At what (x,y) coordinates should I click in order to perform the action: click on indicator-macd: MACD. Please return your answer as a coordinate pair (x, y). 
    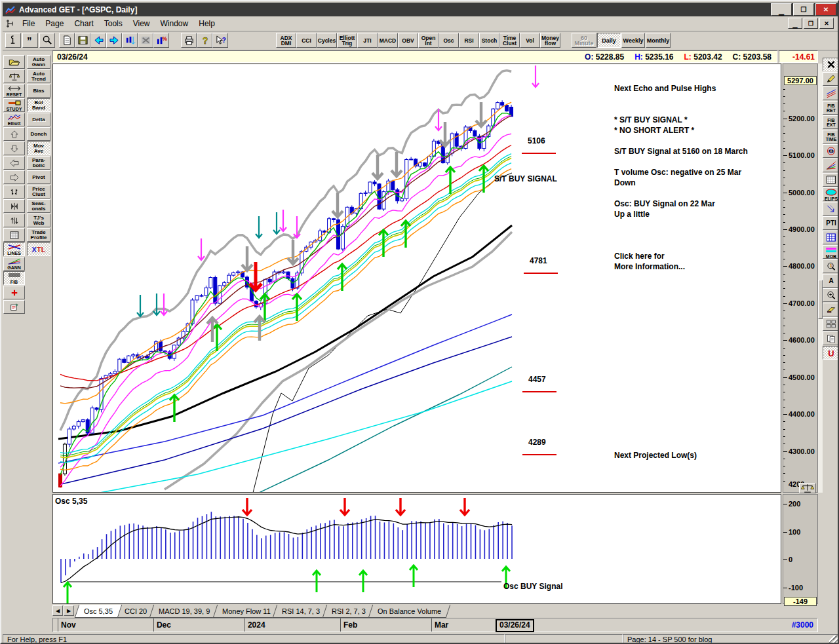
    Looking at the image, I should click on (388, 41).